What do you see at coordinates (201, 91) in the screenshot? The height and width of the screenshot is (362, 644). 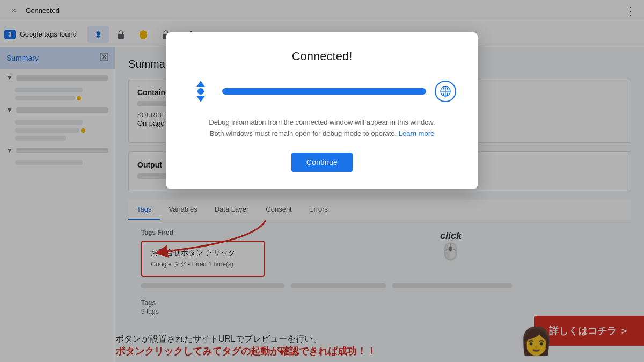 I see `modal-tag-icon` at bounding box center [201, 91].